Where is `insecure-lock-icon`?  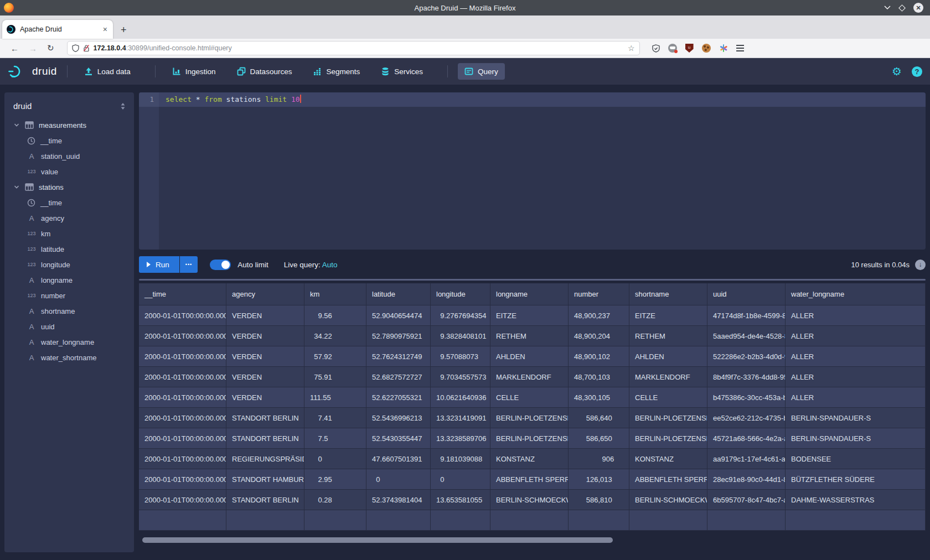
insecure-lock-icon is located at coordinates (86, 48).